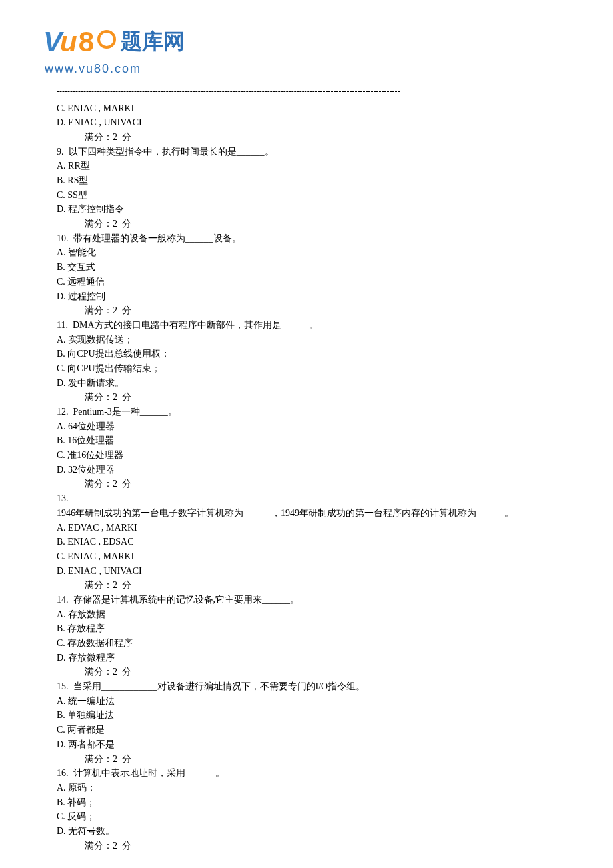 Image resolution: width=613 pixels, height=868 pixels. Describe the element at coordinates (306, 383) in the screenshot. I see `option-line: D. 发中断请求。` at that location.